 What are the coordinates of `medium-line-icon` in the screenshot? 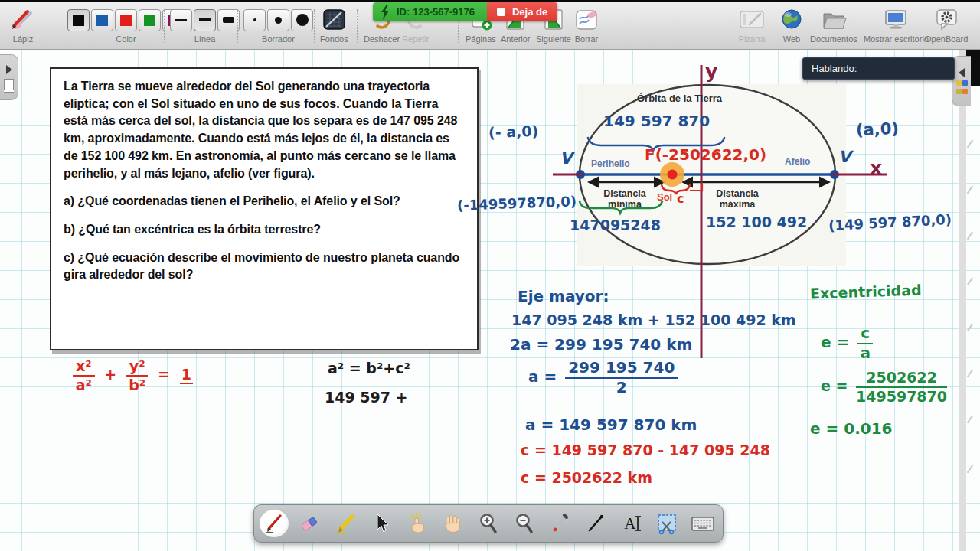 It's located at (205, 20).